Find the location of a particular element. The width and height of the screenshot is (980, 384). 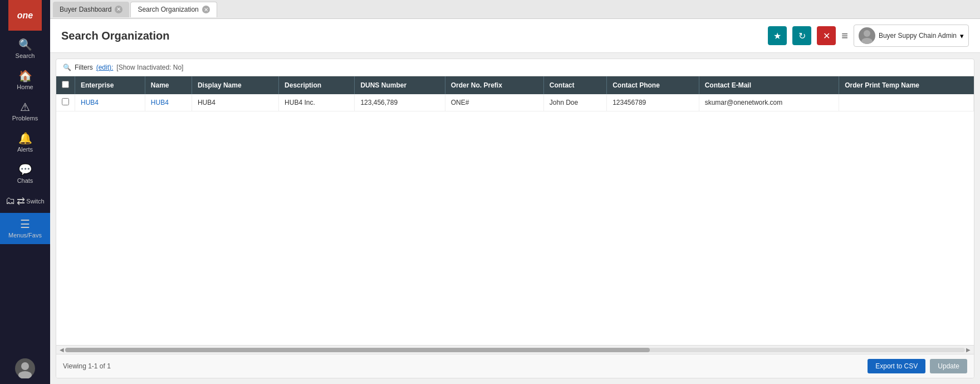

export-csv-button: Export to CSV is located at coordinates (896, 366).